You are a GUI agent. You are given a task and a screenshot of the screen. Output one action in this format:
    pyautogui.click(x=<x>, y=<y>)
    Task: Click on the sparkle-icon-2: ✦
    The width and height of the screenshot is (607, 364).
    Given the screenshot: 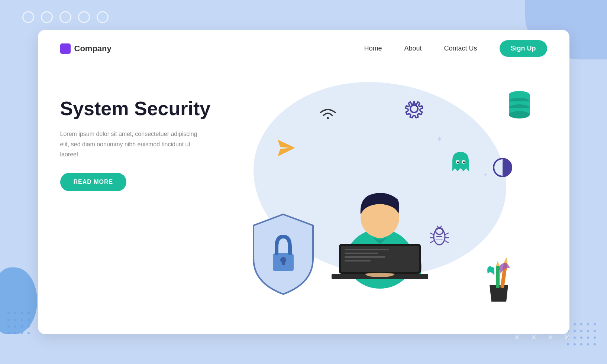 What is the action you would take?
    pyautogui.click(x=485, y=175)
    